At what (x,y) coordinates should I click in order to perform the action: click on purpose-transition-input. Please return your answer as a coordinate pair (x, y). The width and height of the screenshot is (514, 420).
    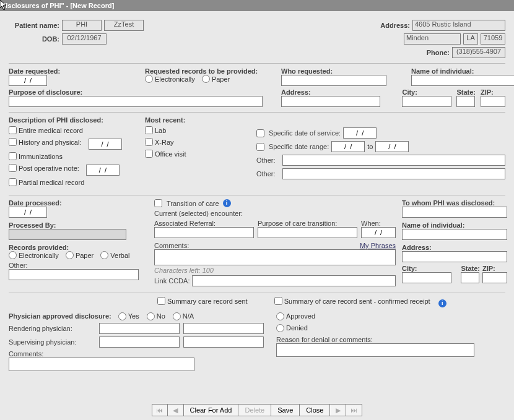
    Looking at the image, I should click on (307, 233).